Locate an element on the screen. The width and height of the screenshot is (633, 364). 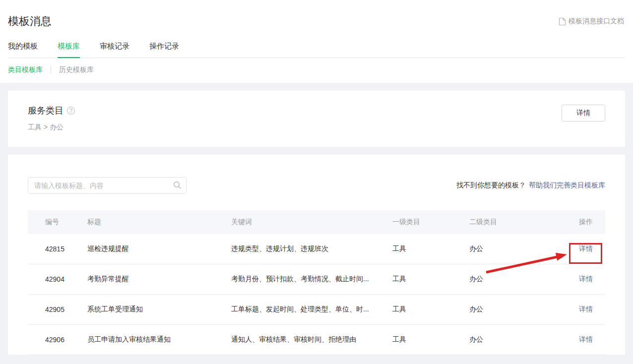
cell-keywords: 通知人、审核结果、审核时间、拒绝理由 is located at coordinates (312, 340).